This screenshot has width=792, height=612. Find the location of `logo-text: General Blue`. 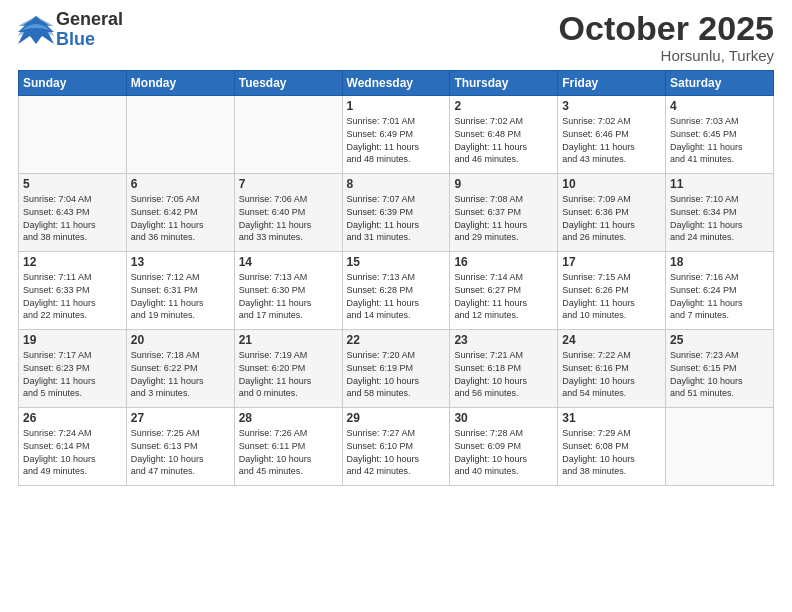

logo-text: General Blue is located at coordinates (90, 30).